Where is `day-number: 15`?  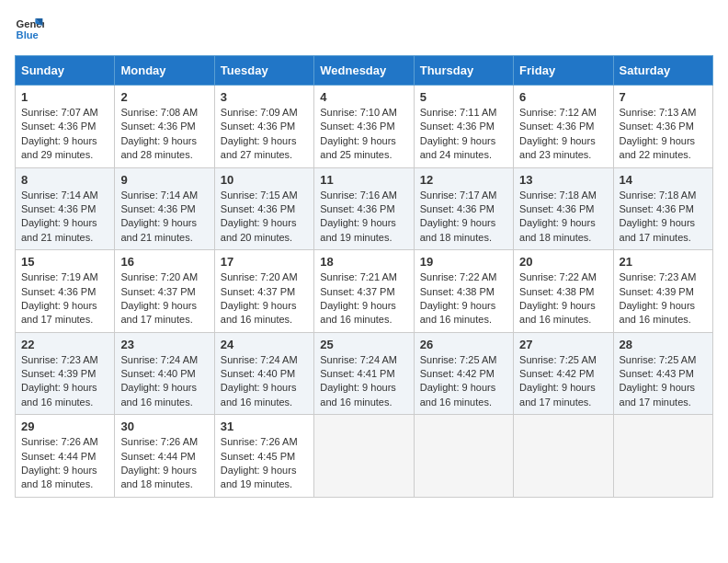 day-number: 15 is located at coordinates (64, 261).